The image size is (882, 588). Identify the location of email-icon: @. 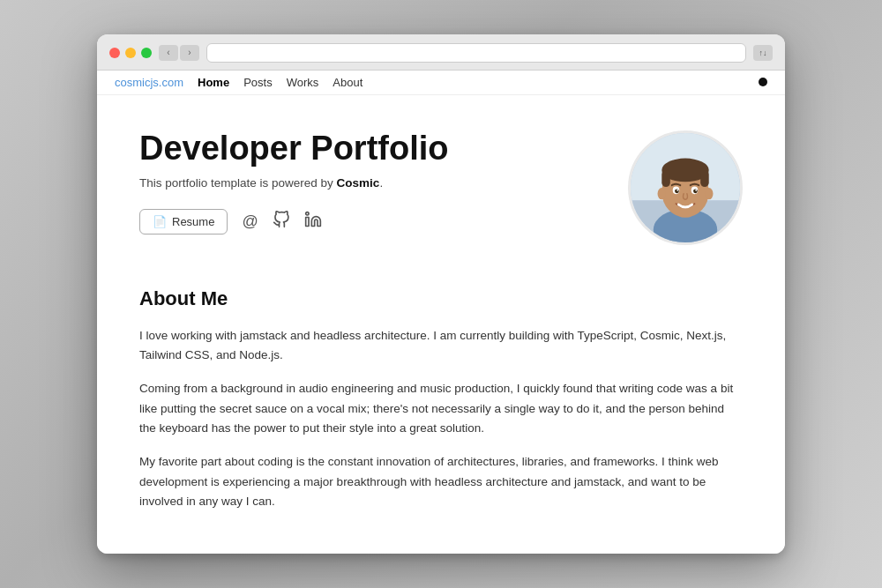
(250, 222).